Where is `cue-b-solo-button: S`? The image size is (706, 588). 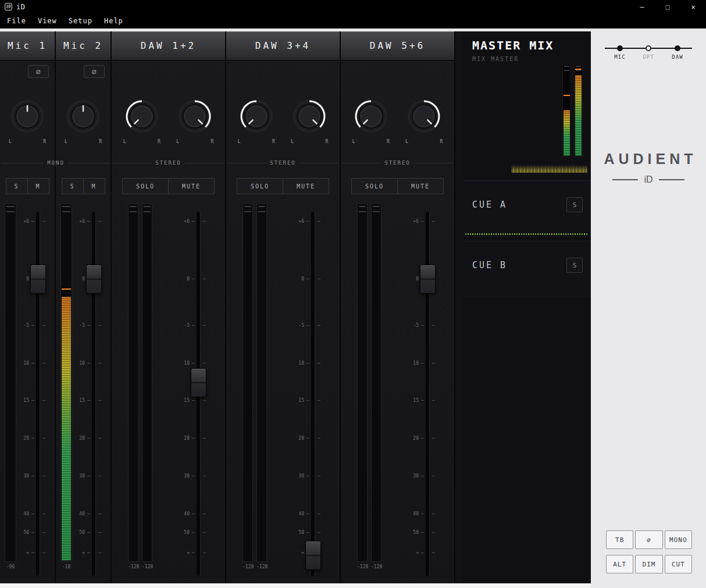 cue-b-solo-button: S is located at coordinates (575, 265).